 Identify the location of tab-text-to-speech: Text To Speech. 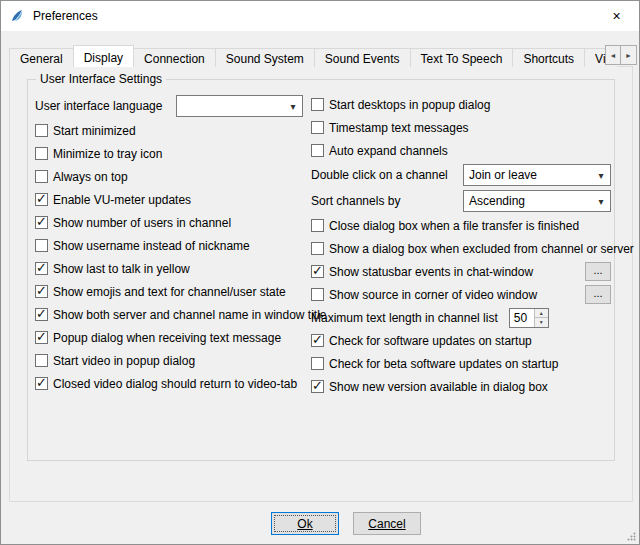
(462, 58).